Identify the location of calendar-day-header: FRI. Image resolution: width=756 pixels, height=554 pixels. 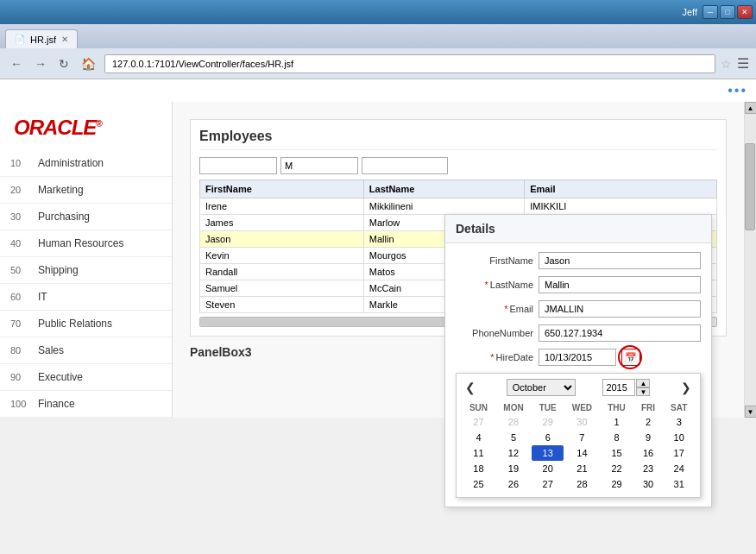
(649, 407).